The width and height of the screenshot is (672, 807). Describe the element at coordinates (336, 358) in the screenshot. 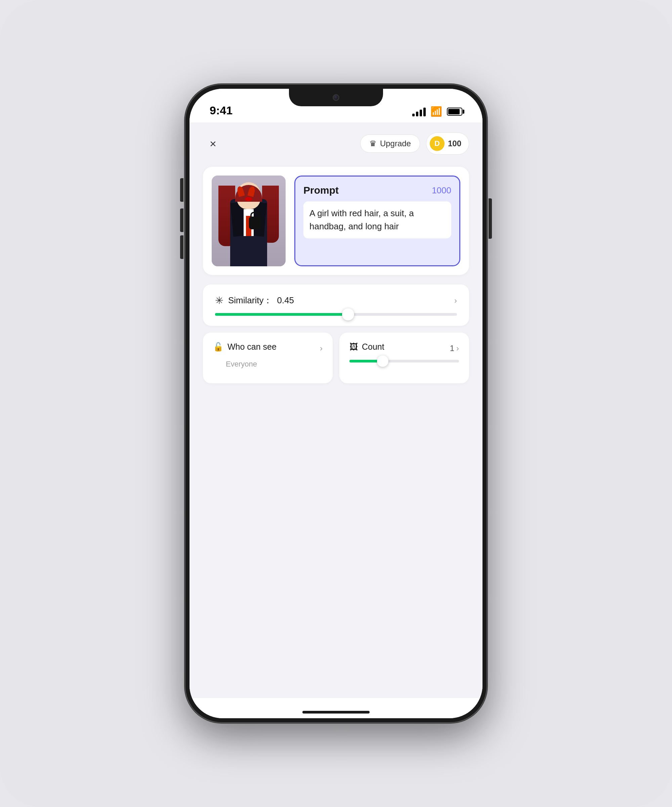

I see `bottom-two-col: 🔓 Who can see › Everyone 🖼 Count` at that location.